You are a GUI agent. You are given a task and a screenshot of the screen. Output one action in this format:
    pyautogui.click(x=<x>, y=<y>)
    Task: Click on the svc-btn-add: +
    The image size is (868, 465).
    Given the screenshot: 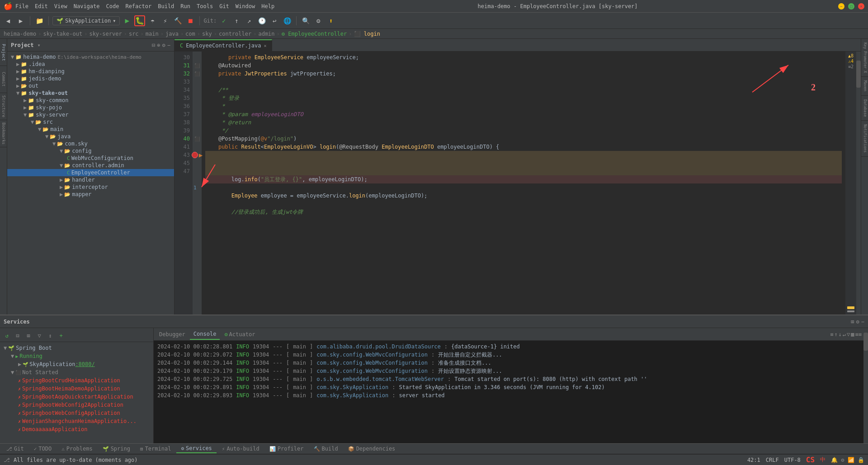 What is the action you would take?
    pyautogui.click(x=61, y=336)
    